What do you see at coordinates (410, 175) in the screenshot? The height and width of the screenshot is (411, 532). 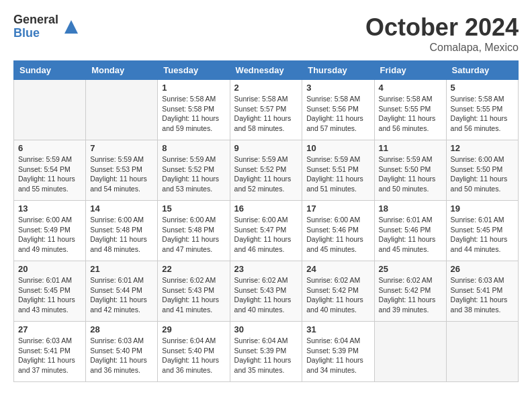 I see `day-info: Sunrise: 5:59 AM Sunset: 5:50 PM Dayligh…` at bounding box center [410, 175].